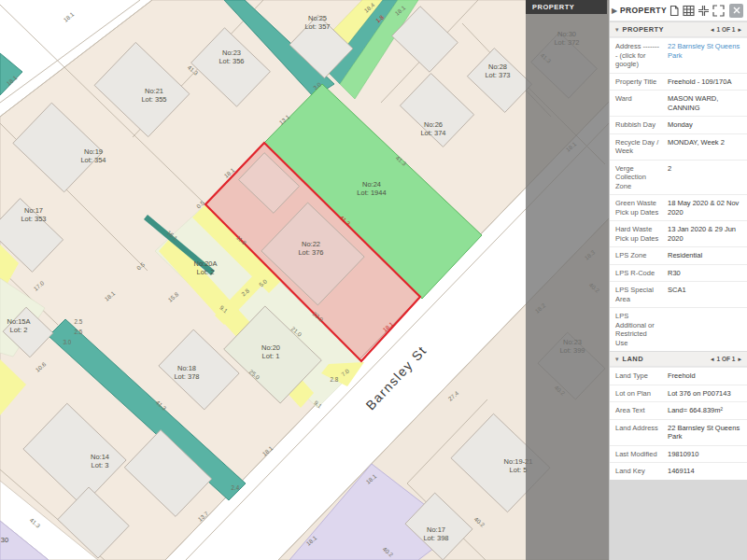 Image resolution: width=747 pixels, height=560 pixels. Describe the element at coordinates (678, 329) in the screenshot. I see `field-row: LPS Additional or Restricted Use` at that location.